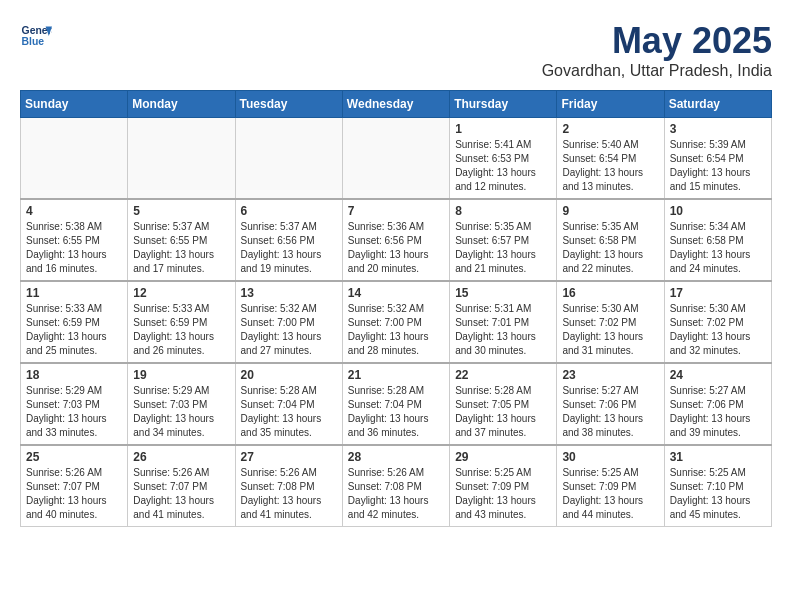 This screenshot has width=792, height=612. I want to click on weekday-header: Sunday, so click(74, 104).